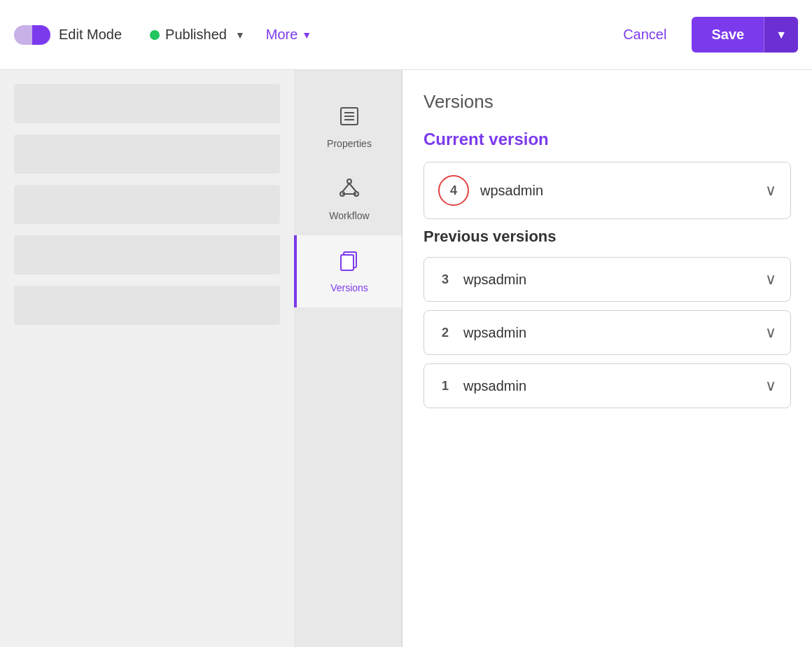  What do you see at coordinates (349, 359) in the screenshot?
I see `sidebar: Properties Workflow` at bounding box center [349, 359].